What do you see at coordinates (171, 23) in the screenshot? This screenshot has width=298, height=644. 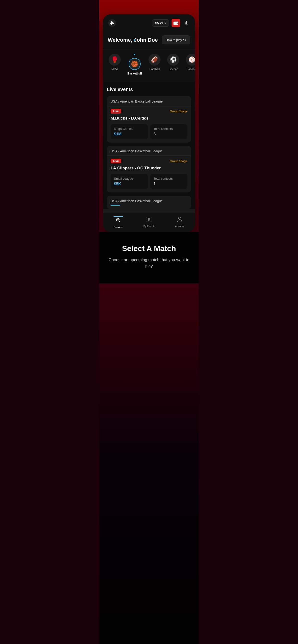 I see `header-right: $5.21K` at bounding box center [171, 23].